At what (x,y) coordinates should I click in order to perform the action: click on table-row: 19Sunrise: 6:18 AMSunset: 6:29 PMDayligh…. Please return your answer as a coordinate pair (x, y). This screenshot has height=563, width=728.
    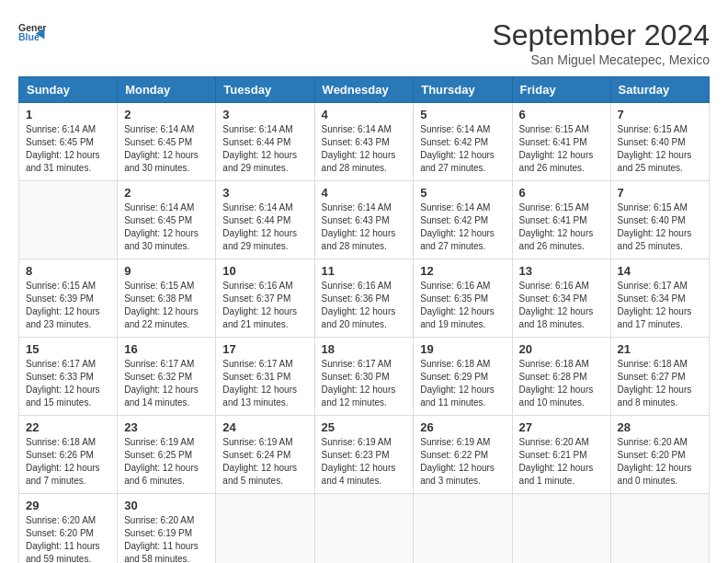
    Looking at the image, I should click on (463, 377).